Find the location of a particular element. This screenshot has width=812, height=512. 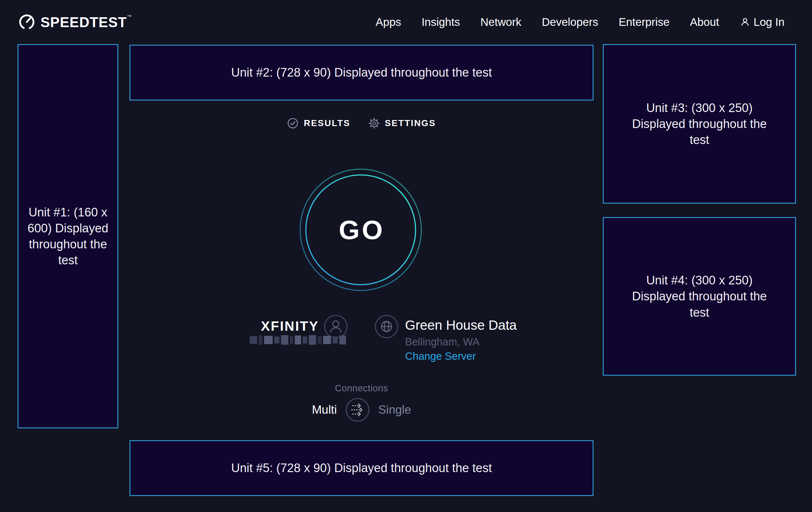

ad-unit-1-label: Unit #1: (160 x 600) Displayed throughou… is located at coordinates (68, 236).